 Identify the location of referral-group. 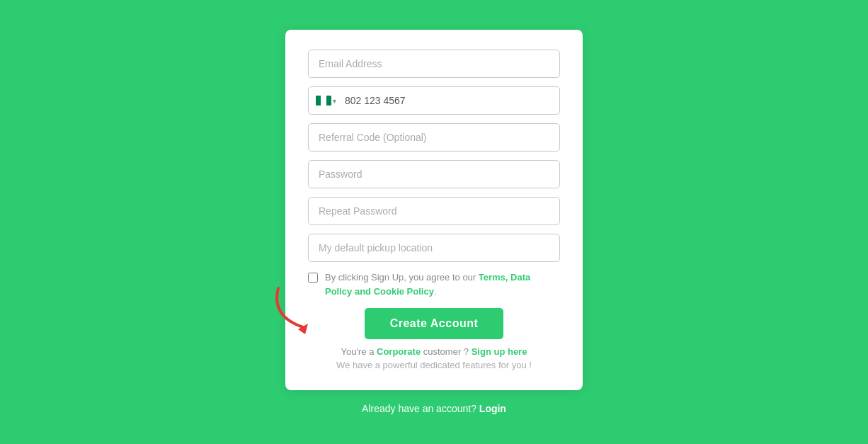
(434, 137).